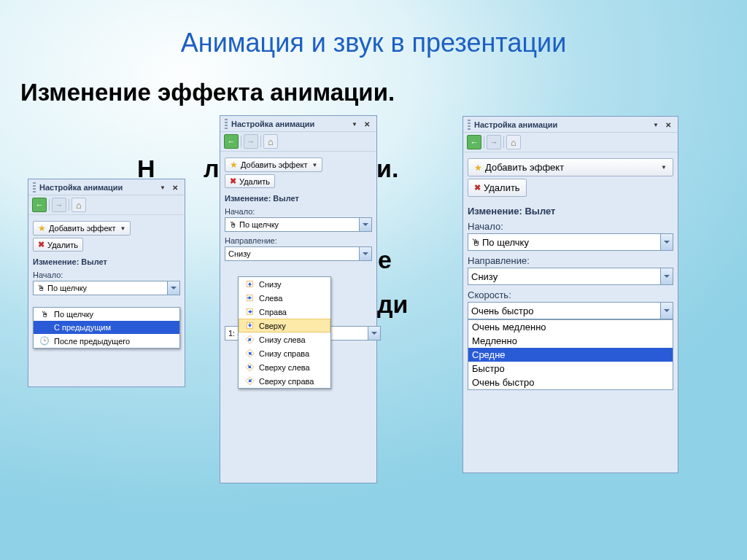 The width and height of the screenshot is (747, 560). Describe the element at coordinates (285, 381) in the screenshot. I see `direction-option: Сверху справа` at that location.